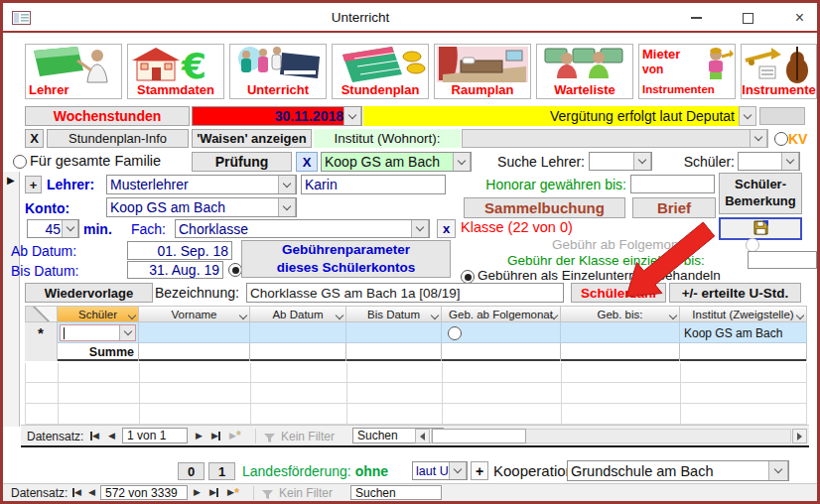 The height and width of the screenshot is (504, 820). Describe the element at coordinates (735, 293) in the screenshot. I see `erteilte-ustd-button: +/- erteilte U-Std.` at that location.